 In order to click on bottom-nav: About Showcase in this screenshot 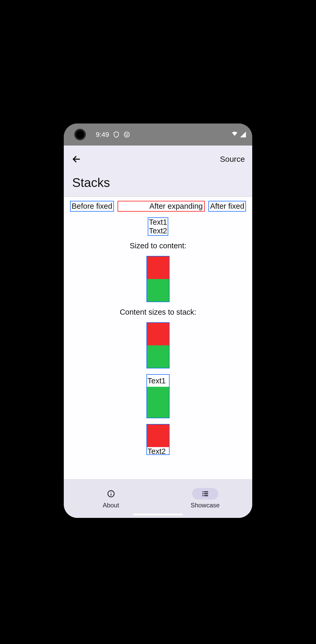, I will do `click(158, 498)`.